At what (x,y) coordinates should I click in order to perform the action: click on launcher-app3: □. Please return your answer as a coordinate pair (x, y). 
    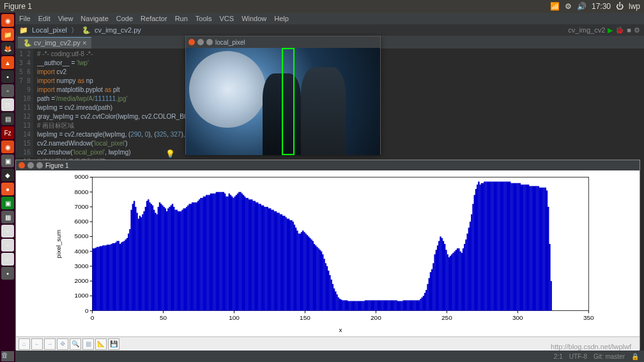
    Looking at the image, I should click on (8, 105).